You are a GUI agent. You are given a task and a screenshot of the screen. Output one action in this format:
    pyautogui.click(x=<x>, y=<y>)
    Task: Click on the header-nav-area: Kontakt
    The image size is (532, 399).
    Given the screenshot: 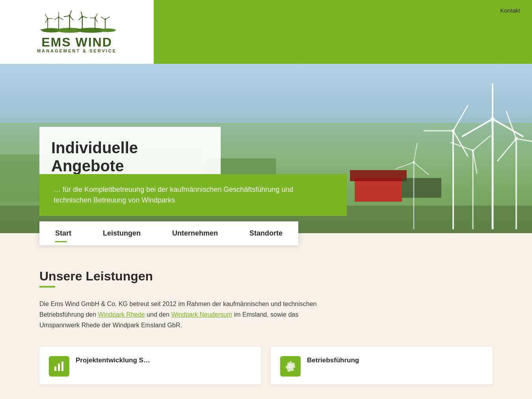 What is the action you would take?
    pyautogui.click(x=343, y=32)
    